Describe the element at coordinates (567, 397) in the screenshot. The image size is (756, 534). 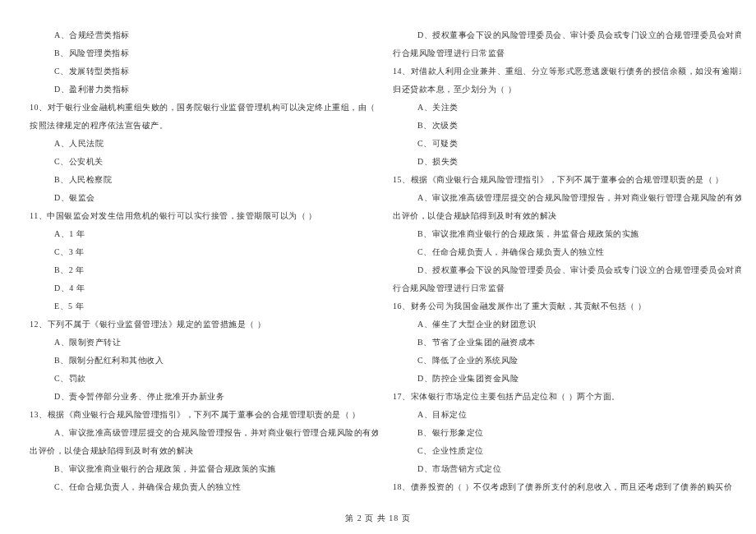
I see `text-line: 17、宋体银行市场定位主要包括产品定位和（ ）两个方面。` at that location.